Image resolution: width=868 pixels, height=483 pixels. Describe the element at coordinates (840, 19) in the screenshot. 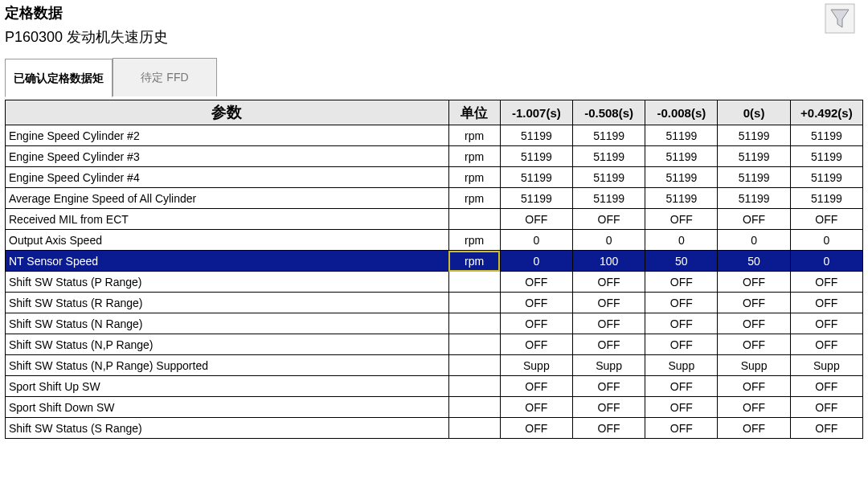

I see `filter-icon` at that location.